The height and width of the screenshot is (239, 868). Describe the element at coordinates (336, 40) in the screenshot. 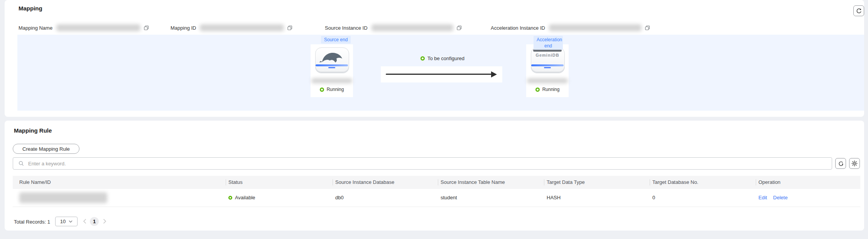

I see `source-end-tag: Source end` at that location.